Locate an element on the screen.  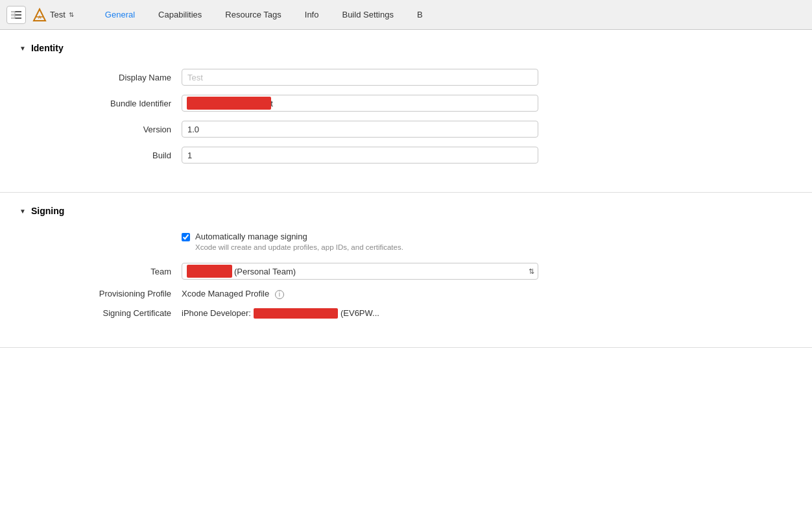
build-input is located at coordinates (360, 155).